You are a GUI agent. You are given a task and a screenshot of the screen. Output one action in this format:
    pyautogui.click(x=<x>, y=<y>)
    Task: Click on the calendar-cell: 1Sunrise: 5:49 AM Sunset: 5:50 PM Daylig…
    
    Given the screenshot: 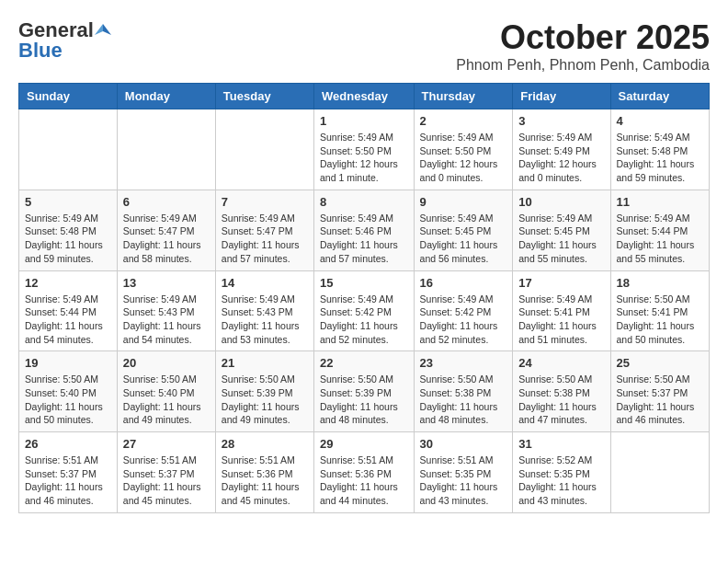 What is the action you would take?
    pyautogui.click(x=364, y=150)
    